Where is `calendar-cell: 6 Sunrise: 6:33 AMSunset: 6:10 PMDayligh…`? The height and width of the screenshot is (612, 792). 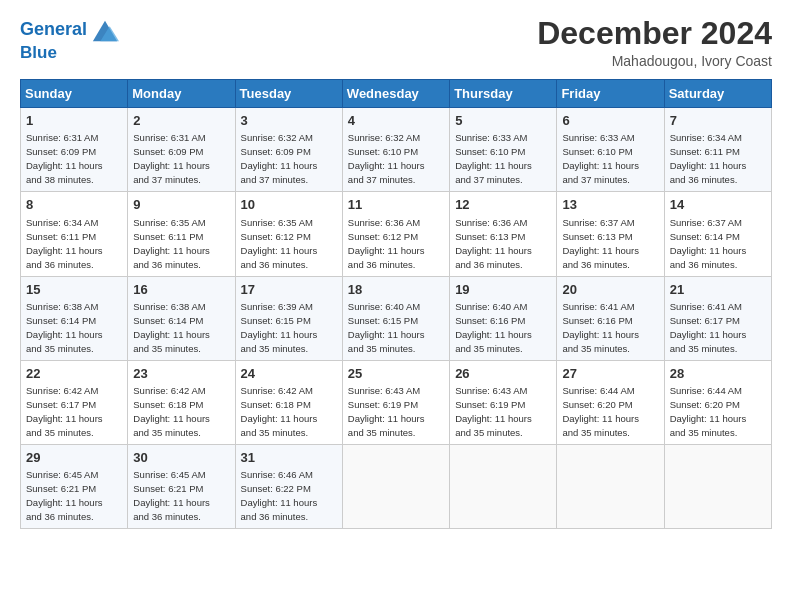
calendar-cell: 6 Sunrise: 6:33 AMSunset: 6:10 PMDayligh… is located at coordinates (610, 150).